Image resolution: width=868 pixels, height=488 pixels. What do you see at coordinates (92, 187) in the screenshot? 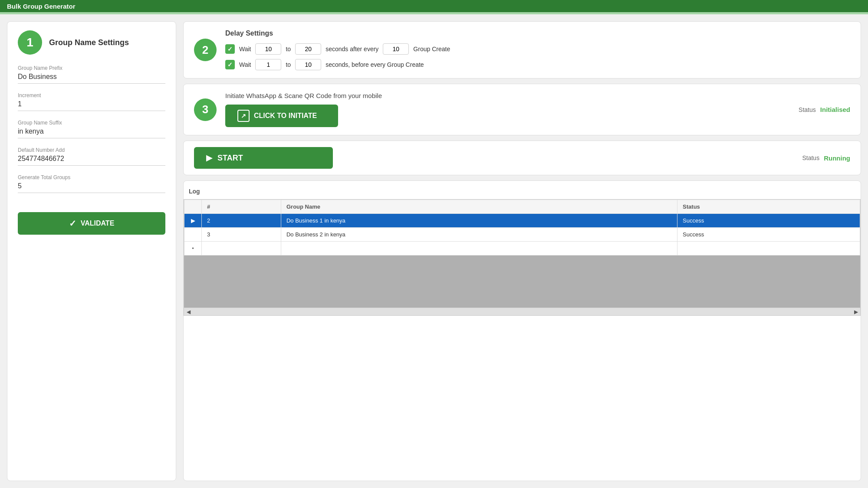
I see `total-groups-value: 5` at bounding box center [92, 187].